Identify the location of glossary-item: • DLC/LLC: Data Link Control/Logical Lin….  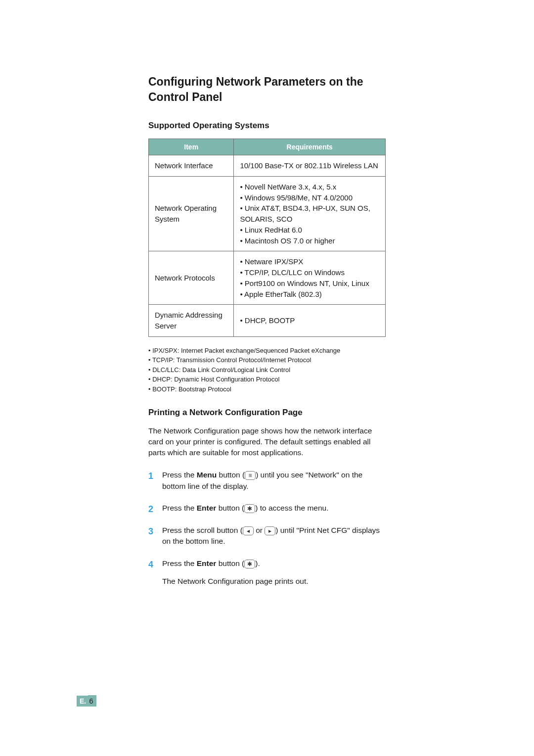
(267, 370).